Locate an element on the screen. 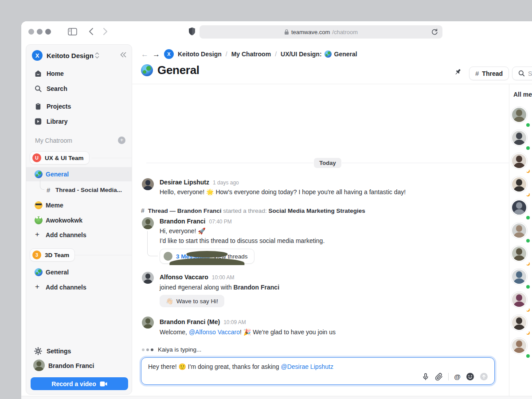 Image resolution: width=532 pixels, height=399 pixels. wave-emoji: 👋🏻 is located at coordinates (169, 301).